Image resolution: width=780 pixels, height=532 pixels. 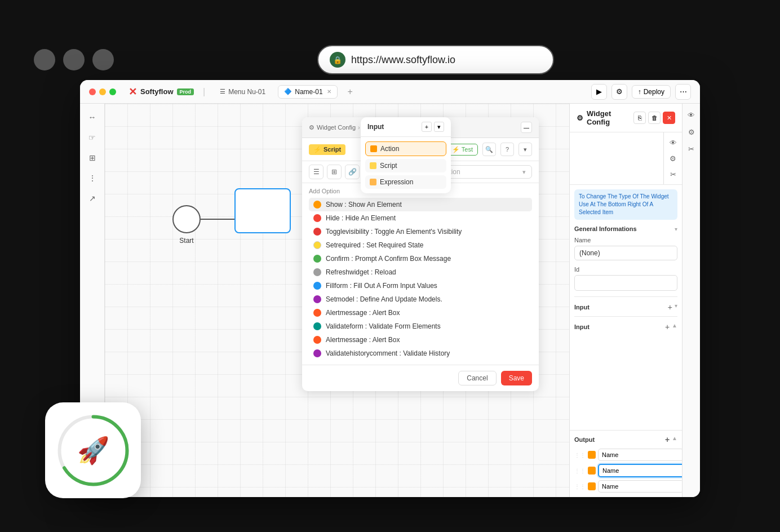 I want to click on drag-handle-3: ⋮⋮, so click(x=580, y=487).